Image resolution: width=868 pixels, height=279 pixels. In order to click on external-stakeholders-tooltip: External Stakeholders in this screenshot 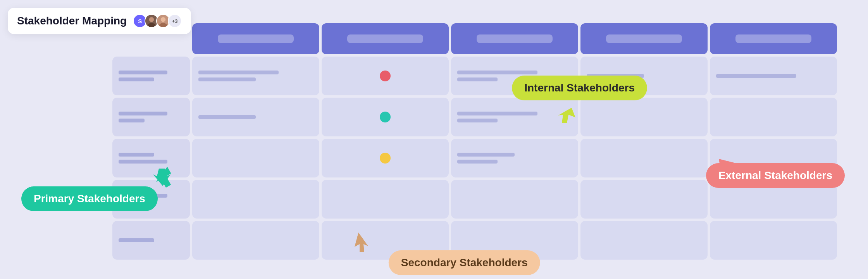, I will do `click(775, 176)`.